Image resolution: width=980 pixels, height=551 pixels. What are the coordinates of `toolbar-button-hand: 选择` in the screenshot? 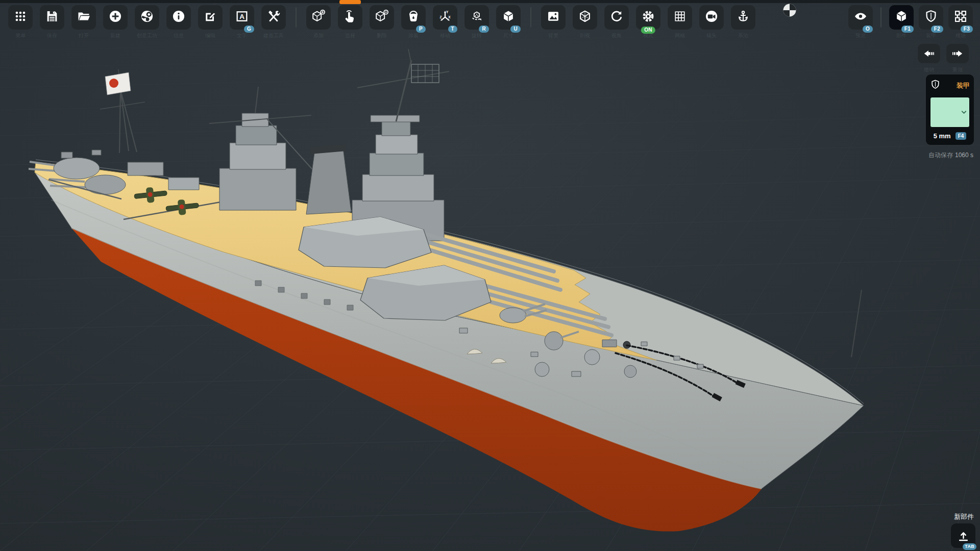 It's located at (350, 17).